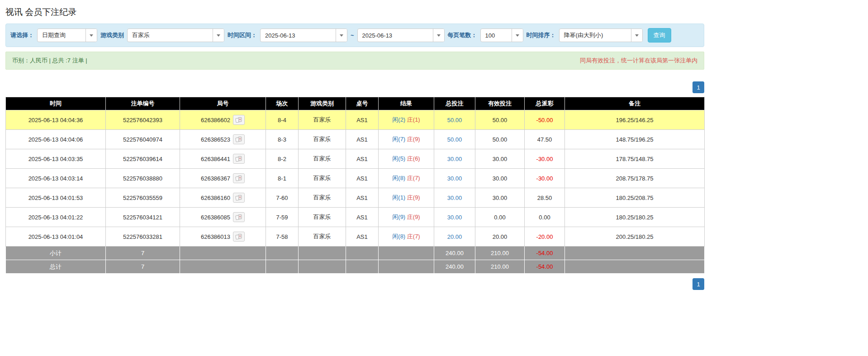 The height and width of the screenshot is (356, 868). Describe the element at coordinates (362, 104) in the screenshot. I see `col-table-no: 桌号` at that location.